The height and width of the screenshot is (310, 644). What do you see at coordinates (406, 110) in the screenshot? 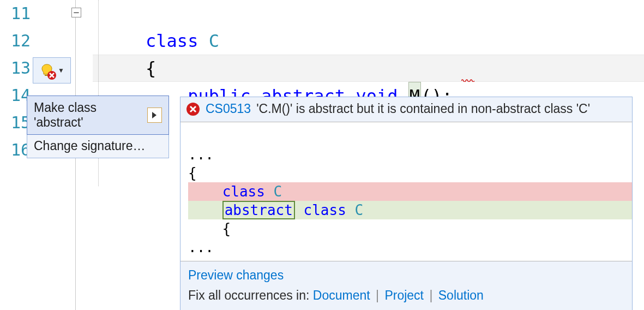
I see `preview-header: CS0513 'C.M()' is abstract but it is con…` at bounding box center [406, 110].